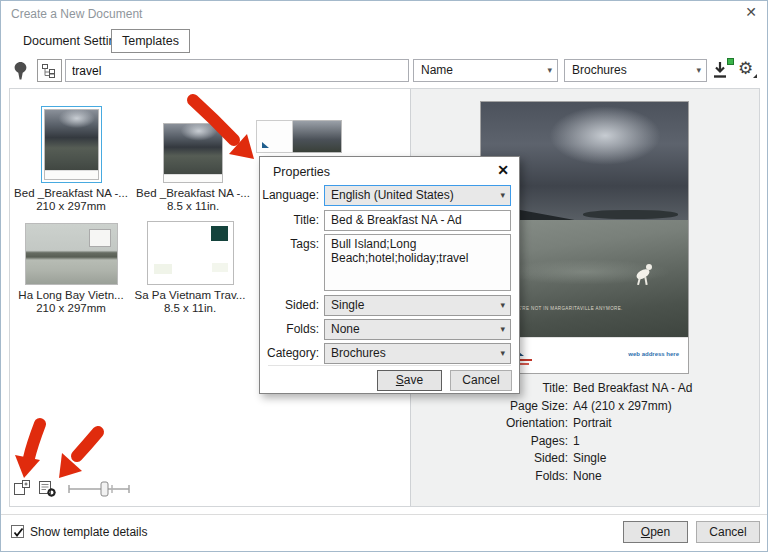 The image size is (768, 552). I want to click on thumbnail-zoom-slider, so click(99, 490).